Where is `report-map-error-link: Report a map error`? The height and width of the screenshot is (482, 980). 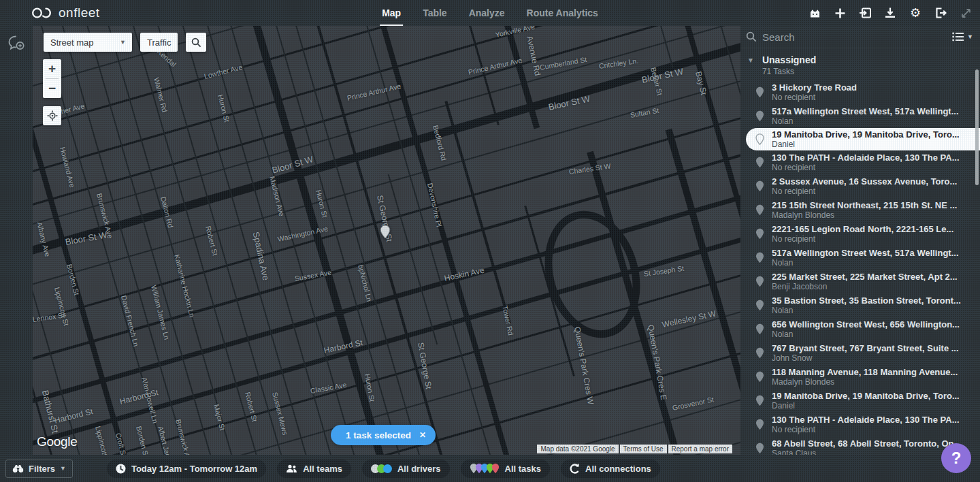 report-map-error-link: Report a map error is located at coordinates (700, 449).